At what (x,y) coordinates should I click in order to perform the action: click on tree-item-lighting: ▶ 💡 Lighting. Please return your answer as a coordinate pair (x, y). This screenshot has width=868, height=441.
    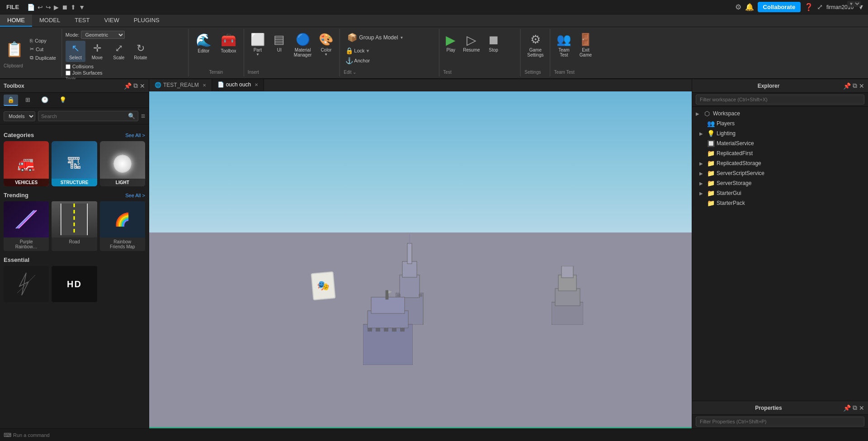
    Looking at the image, I should click on (780, 133).